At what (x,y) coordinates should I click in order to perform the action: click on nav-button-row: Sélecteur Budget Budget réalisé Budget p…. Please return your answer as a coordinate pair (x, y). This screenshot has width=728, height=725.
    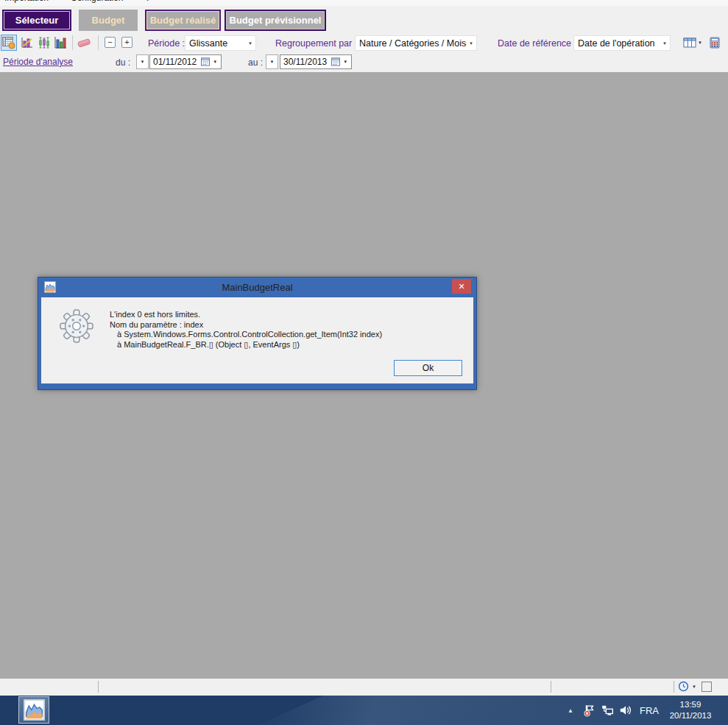
    Looking at the image, I should click on (364, 19).